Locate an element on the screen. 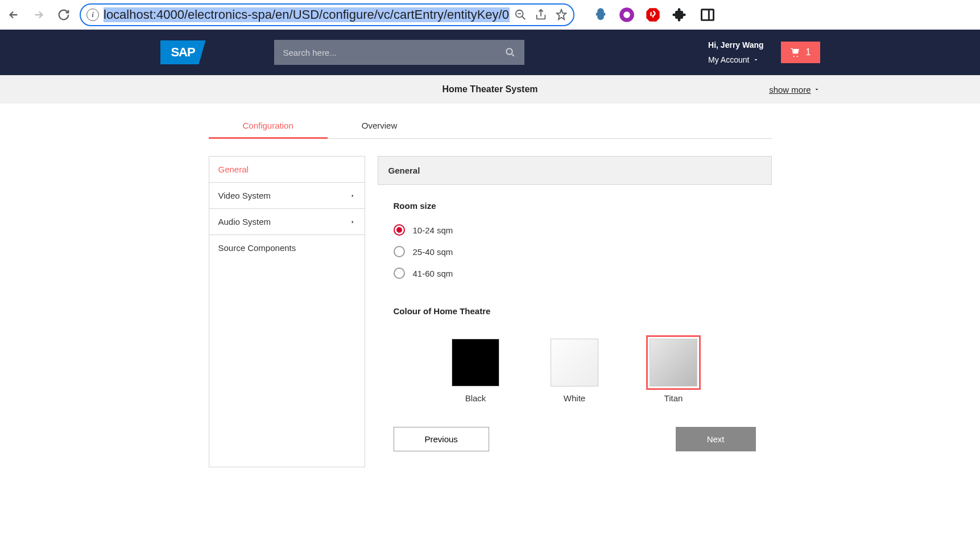 The width and height of the screenshot is (980, 543). site-header: SAP Hi, Jerry Wang My Account 1 is located at coordinates (490, 52).